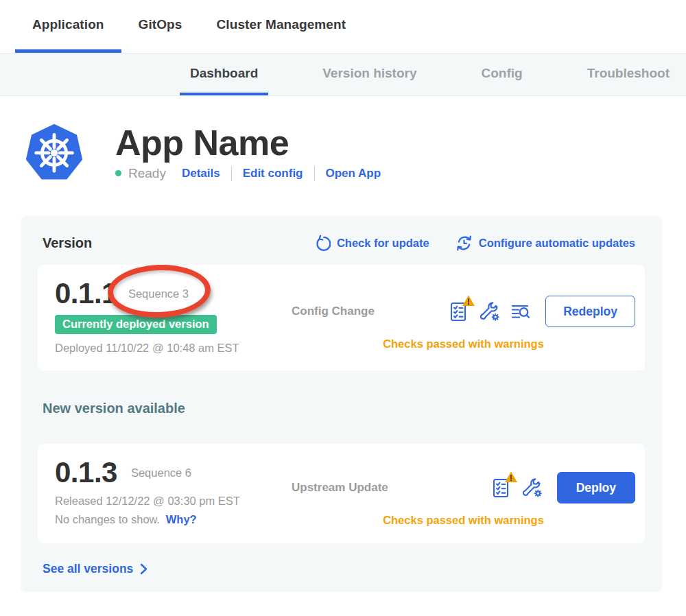 The width and height of the screenshot is (686, 616). What do you see at coordinates (521, 311) in the screenshot?
I see `view-files-icon` at bounding box center [521, 311].